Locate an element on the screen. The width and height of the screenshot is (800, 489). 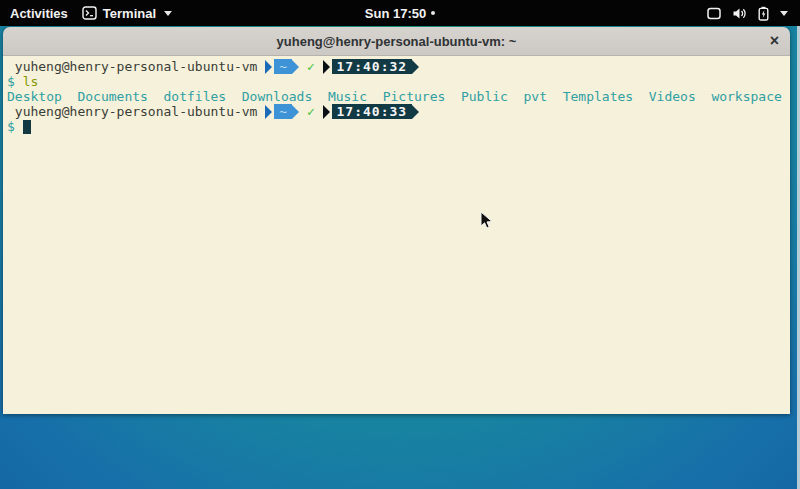
volume-icon is located at coordinates (740, 14).